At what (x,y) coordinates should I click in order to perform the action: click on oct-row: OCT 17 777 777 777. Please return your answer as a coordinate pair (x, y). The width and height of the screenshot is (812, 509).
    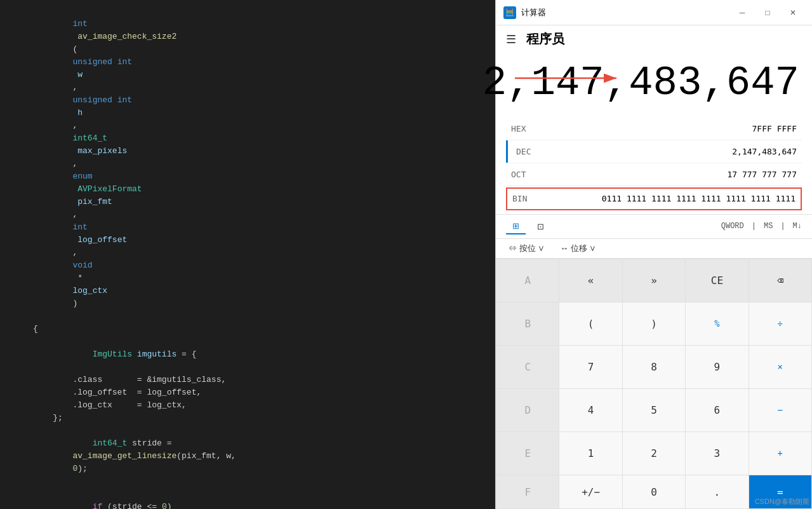
    Looking at the image, I should click on (654, 175).